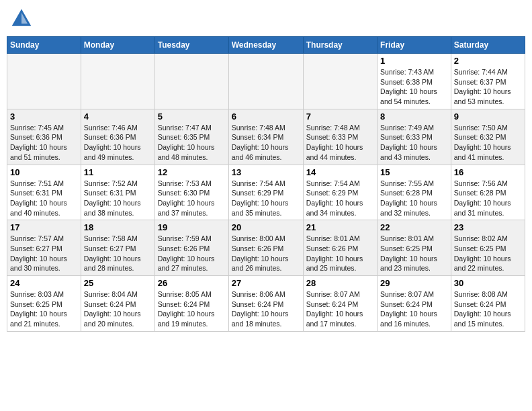  What do you see at coordinates (414, 304) in the screenshot?
I see `calendar-cell: 29Sunrise: 8:07 AMSunset: 6:24 PMDayligh…` at bounding box center [414, 304].